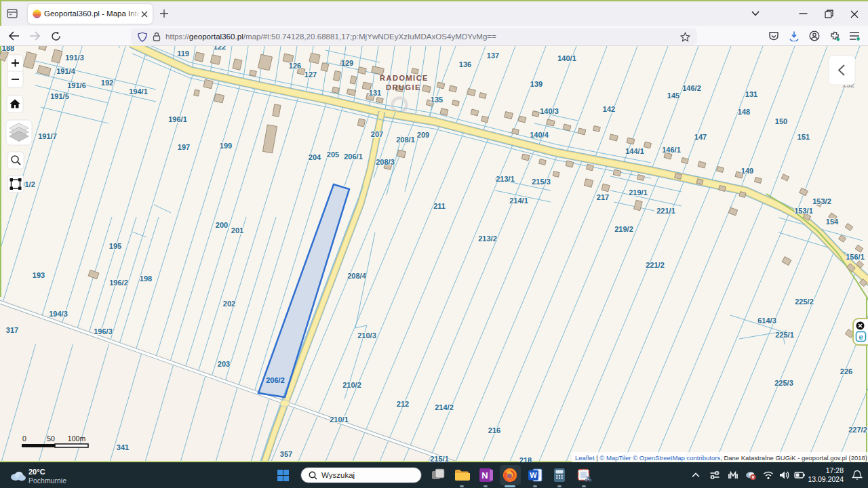 This screenshot has height=488, width=868. I want to click on svg-text: 198, so click(146, 279).